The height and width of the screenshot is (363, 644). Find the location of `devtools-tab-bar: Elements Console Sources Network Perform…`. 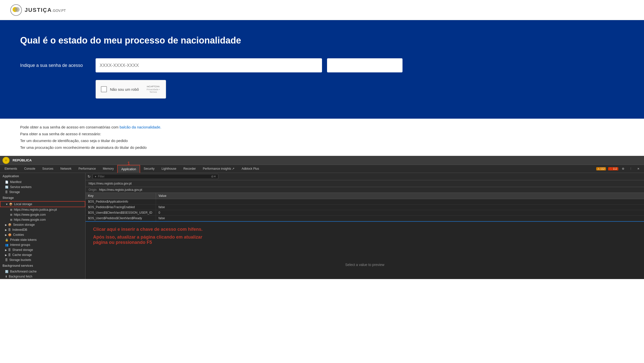

devtools-tab-bar: Elements Console Sources Network Perform… is located at coordinates (322, 169).